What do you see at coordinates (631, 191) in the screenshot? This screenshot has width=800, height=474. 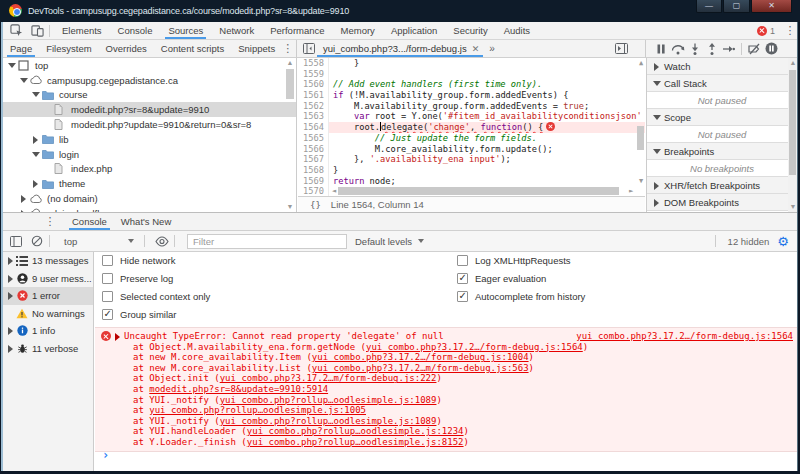 I see `scroll-right-icon: ►` at bounding box center [631, 191].